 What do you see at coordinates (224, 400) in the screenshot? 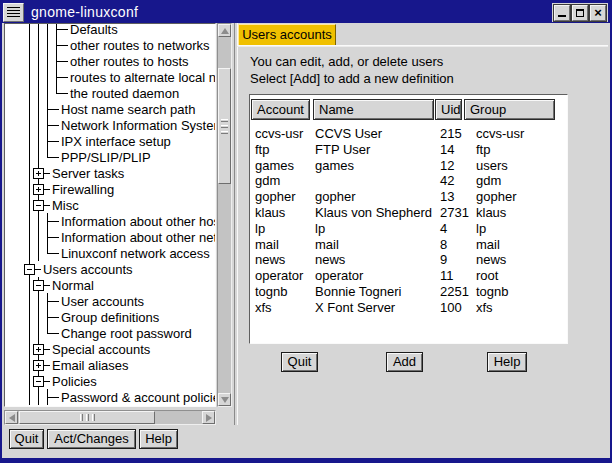
I see `scroll-down-button` at bounding box center [224, 400].